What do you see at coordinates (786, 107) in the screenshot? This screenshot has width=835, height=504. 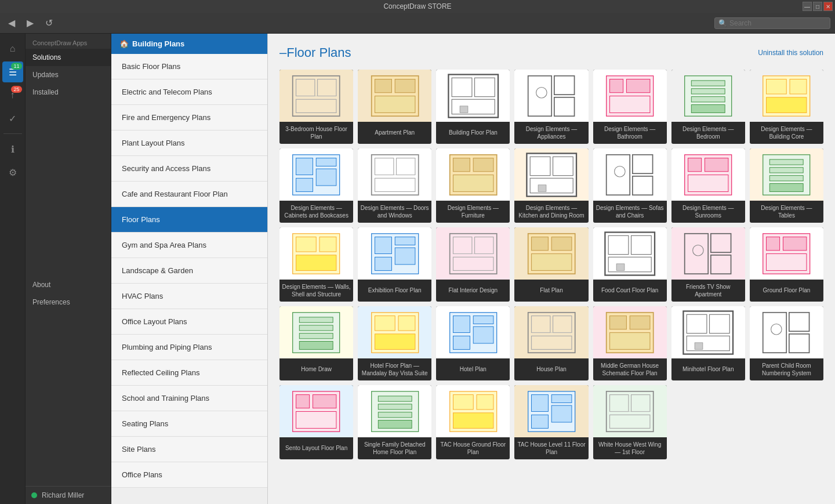 I see `card-item: Design Elements — Building Core` at bounding box center [786, 107].